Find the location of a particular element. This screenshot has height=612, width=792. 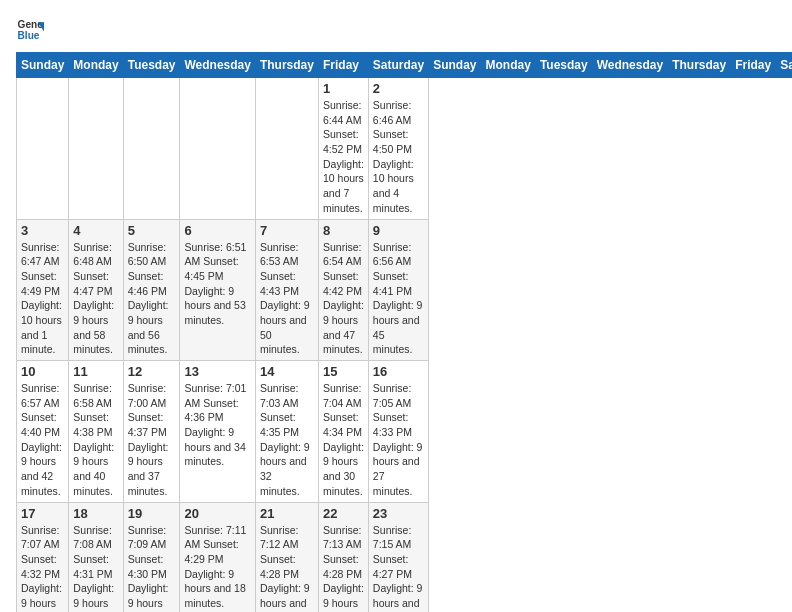

calendar-cell: 5Sunrise: 6:50 AM Sunset: 4:46 PM Daylig… is located at coordinates (152, 290).